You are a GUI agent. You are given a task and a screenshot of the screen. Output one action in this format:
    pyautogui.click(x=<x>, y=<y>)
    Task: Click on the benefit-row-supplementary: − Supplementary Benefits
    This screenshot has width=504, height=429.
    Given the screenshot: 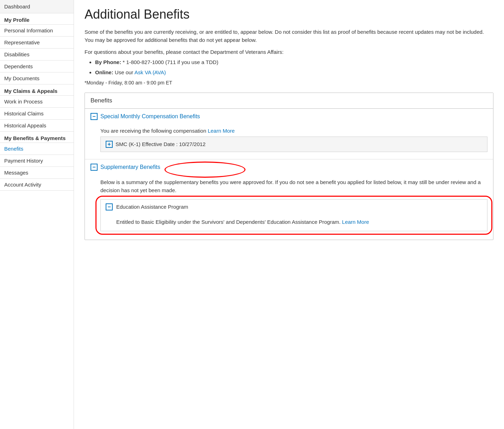 What is the action you would take?
    pyautogui.click(x=289, y=167)
    